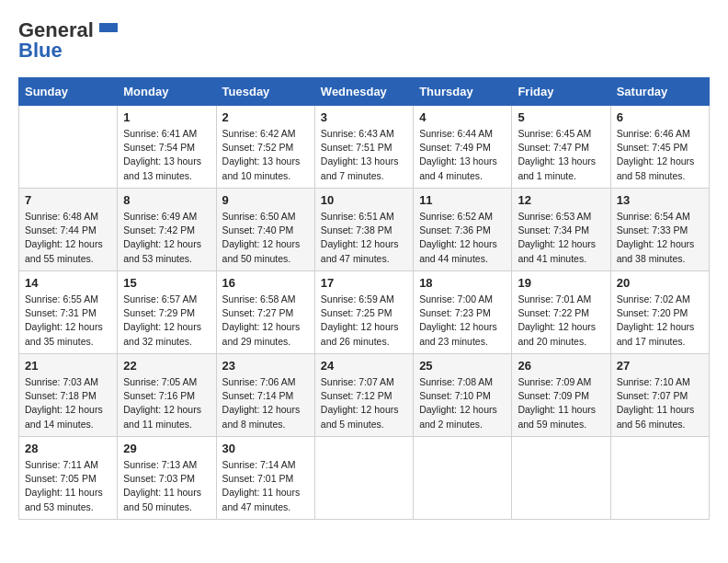 The width and height of the screenshot is (728, 563). I want to click on day-info: Sunrise: 6:46 AM Sunset: 7:45 PM Dayligh…, so click(660, 155).